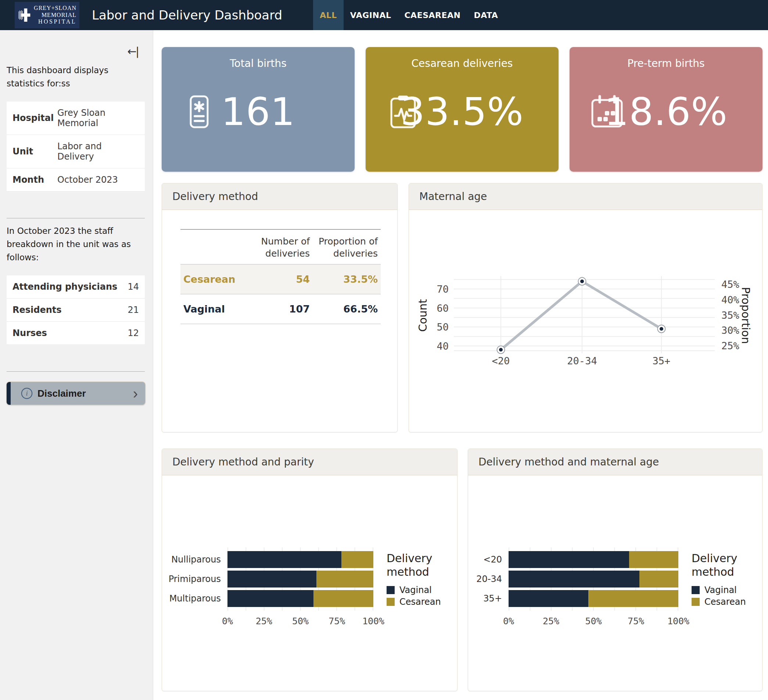  I want to click on table-row: MonthOctober 2023, so click(75, 180).